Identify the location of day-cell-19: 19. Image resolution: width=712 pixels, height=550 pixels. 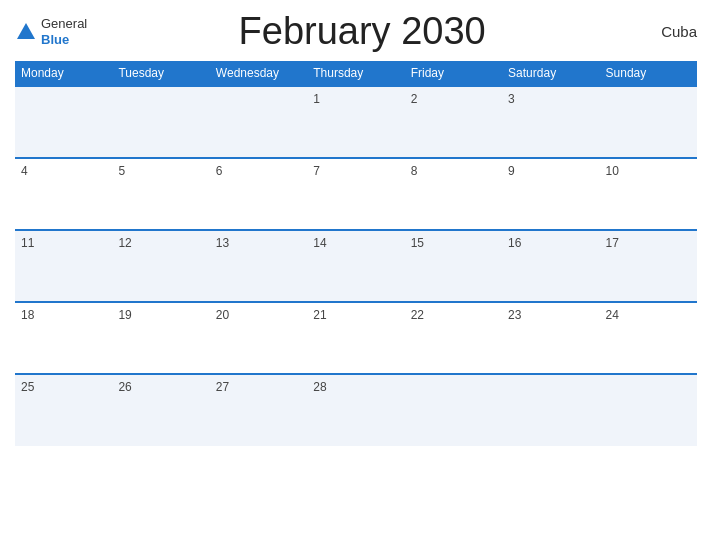
(160, 338).